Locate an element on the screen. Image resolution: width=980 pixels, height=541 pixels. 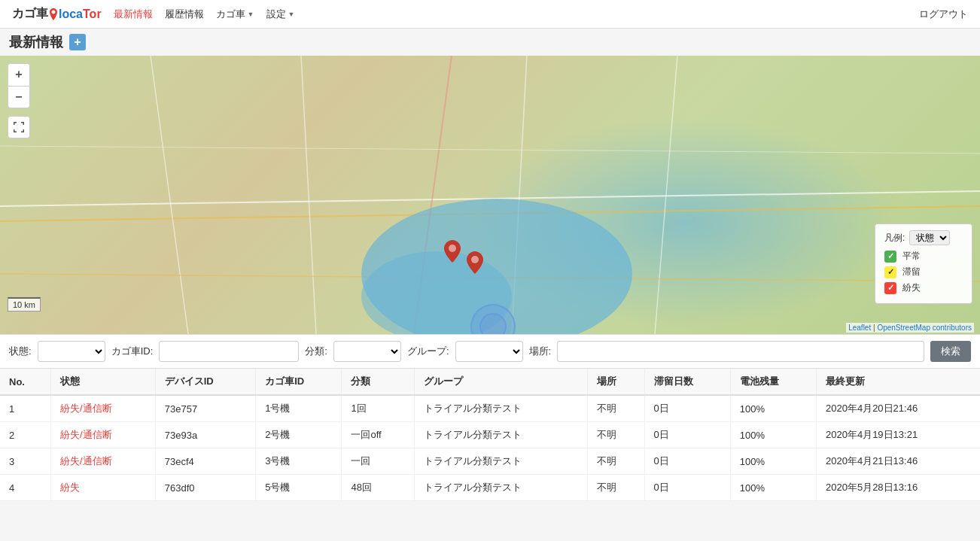
cell-last-update: 2020年4月21日13:46 is located at coordinates (898, 462).